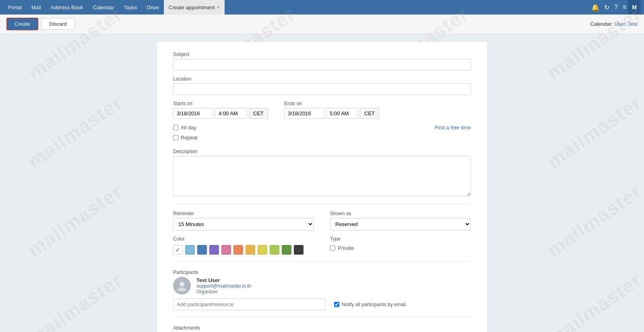  I want to click on nav-items: Portal Mail Address Book Calendar Tasks …, so click(297, 7).